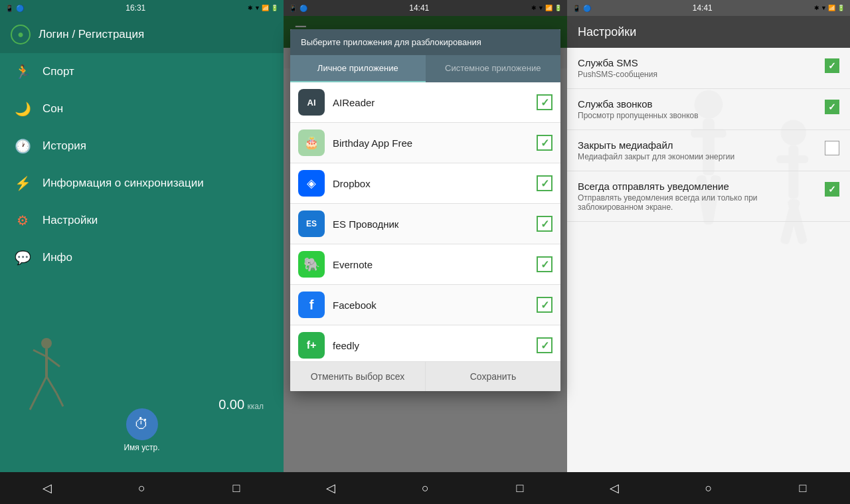  Describe the element at coordinates (425, 102) in the screenshot. I see `list-item: AI AIReader ✓` at that location.